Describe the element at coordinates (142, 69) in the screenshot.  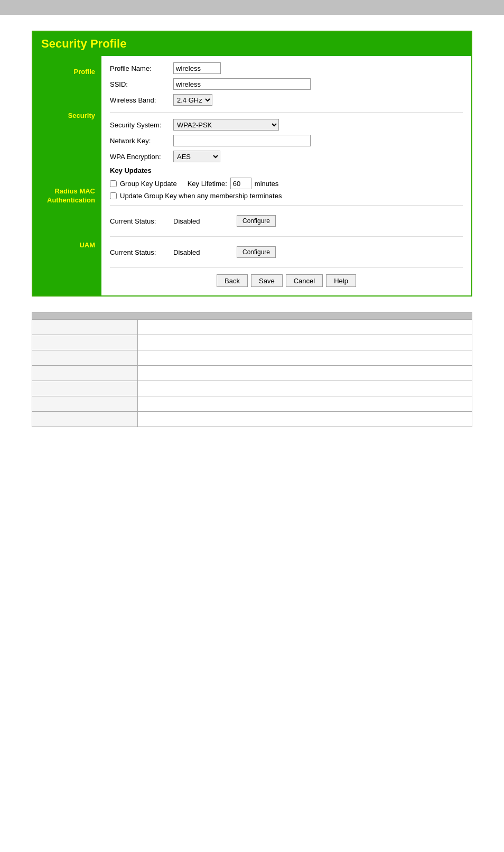
I see `profile-name-label: Profile Name:` at that location.